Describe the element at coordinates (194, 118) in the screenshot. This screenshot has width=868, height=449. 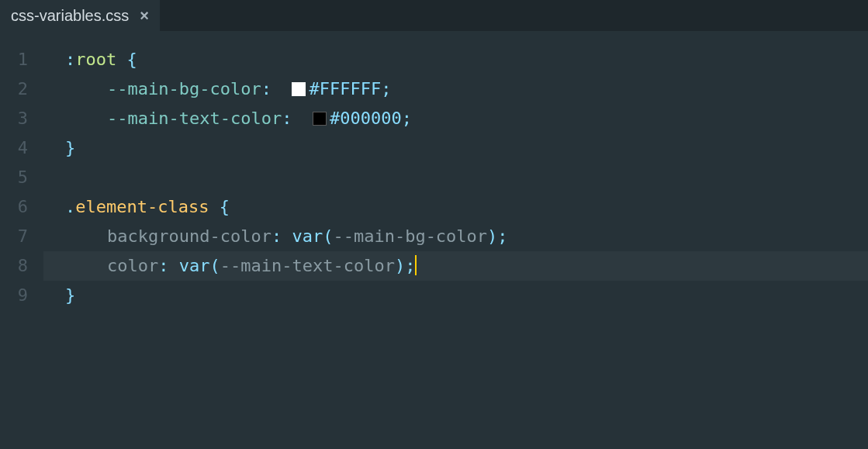
I see `css-property: --main-text-color` at that location.